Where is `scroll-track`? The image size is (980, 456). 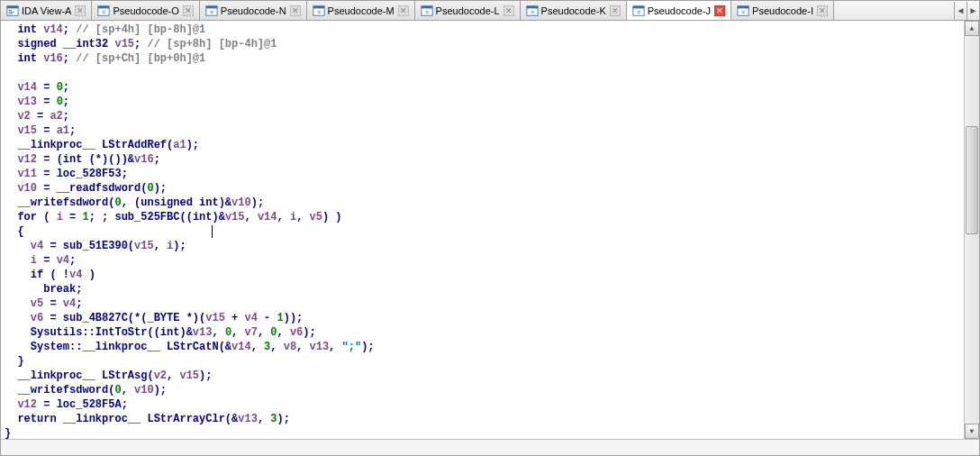
scroll-track is located at coordinates (972, 230).